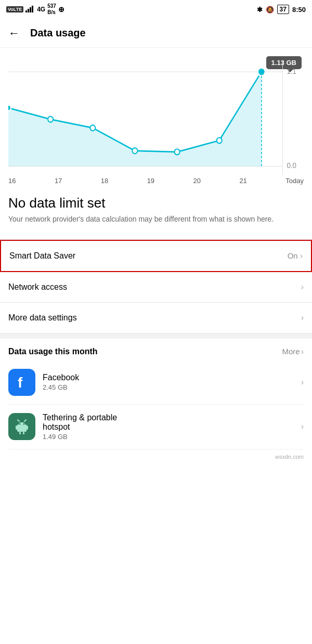 The image size is (312, 644). I want to click on no-limit-title: No data limit set, so click(156, 203).